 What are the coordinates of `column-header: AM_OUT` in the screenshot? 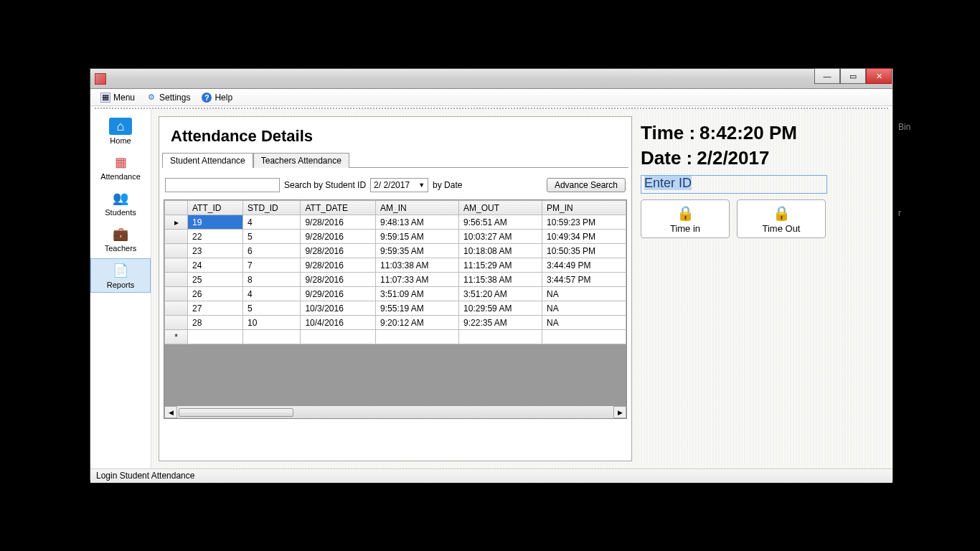 It's located at (501, 208).